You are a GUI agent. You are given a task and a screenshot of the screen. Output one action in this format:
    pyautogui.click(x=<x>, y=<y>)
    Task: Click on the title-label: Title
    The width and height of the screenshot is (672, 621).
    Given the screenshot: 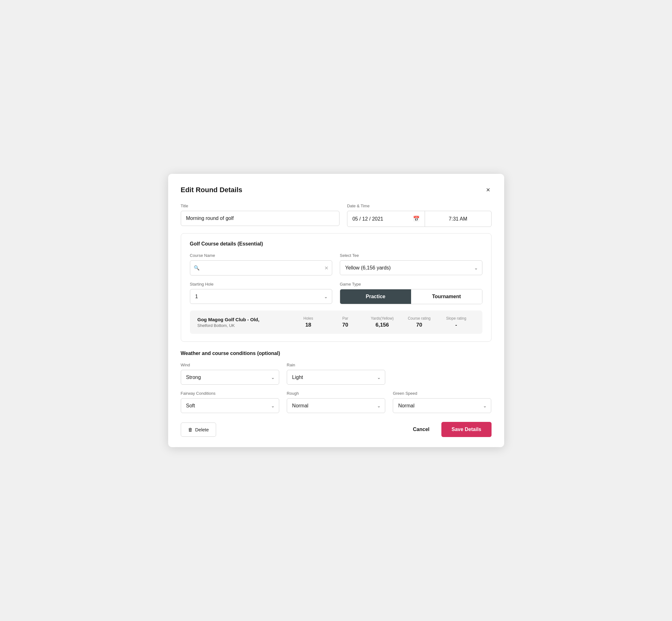 What is the action you would take?
    pyautogui.click(x=260, y=206)
    